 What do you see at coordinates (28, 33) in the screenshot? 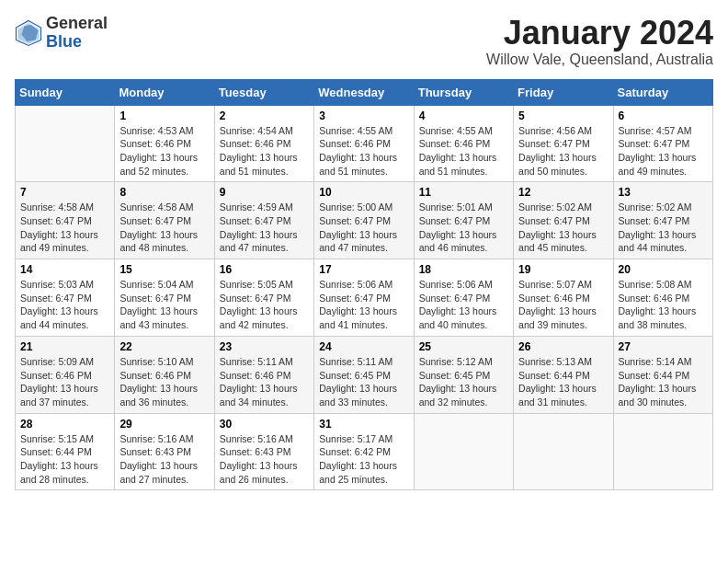
I see `logo-icon` at bounding box center [28, 33].